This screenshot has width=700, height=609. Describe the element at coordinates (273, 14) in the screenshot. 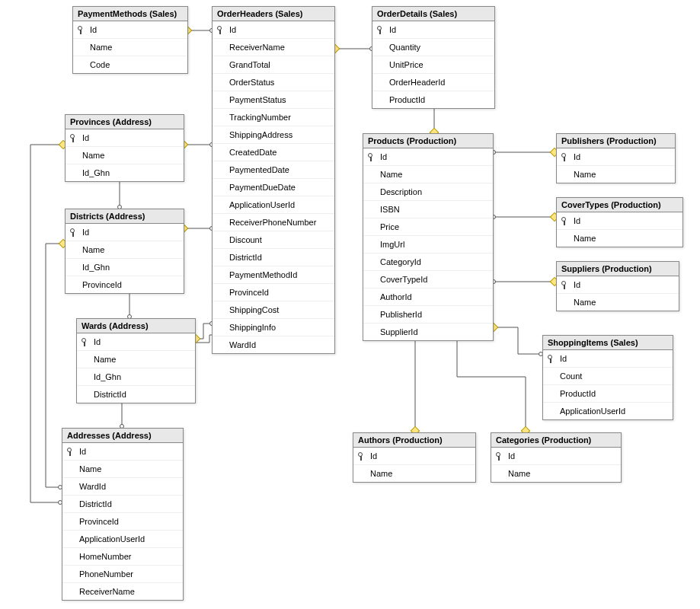

I see `entity-title: OrderHeaders (Sales)` at that location.